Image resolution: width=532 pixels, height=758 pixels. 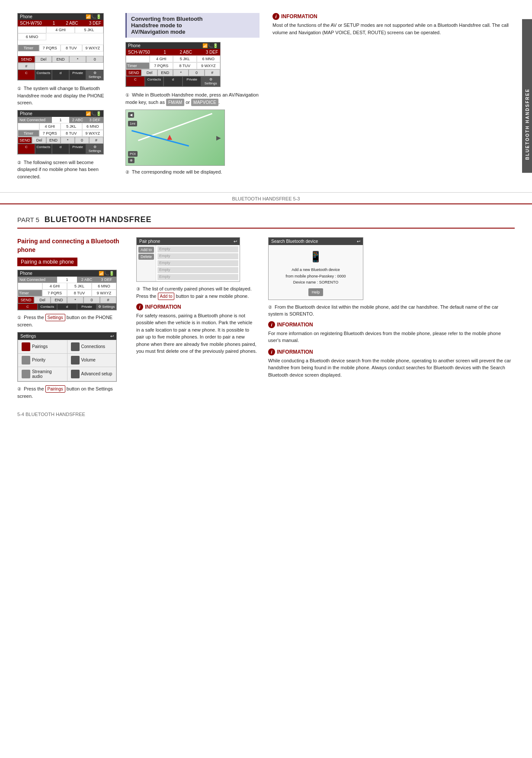 What do you see at coordinates (316, 292) in the screenshot?
I see `help-button: Help` at bounding box center [316, 292].